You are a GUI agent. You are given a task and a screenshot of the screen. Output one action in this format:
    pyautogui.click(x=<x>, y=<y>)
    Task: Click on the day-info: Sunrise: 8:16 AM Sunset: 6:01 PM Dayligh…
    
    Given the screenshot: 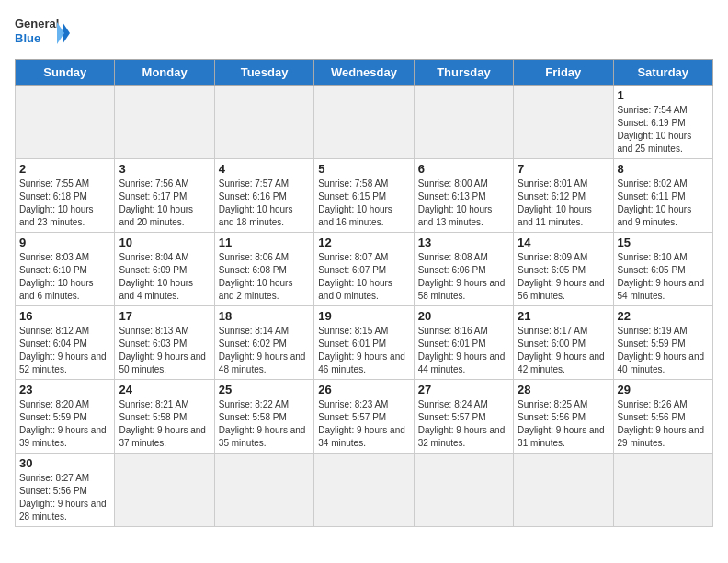 What is the action you would take?
    pyautogui.click(x=463, y=350)
    